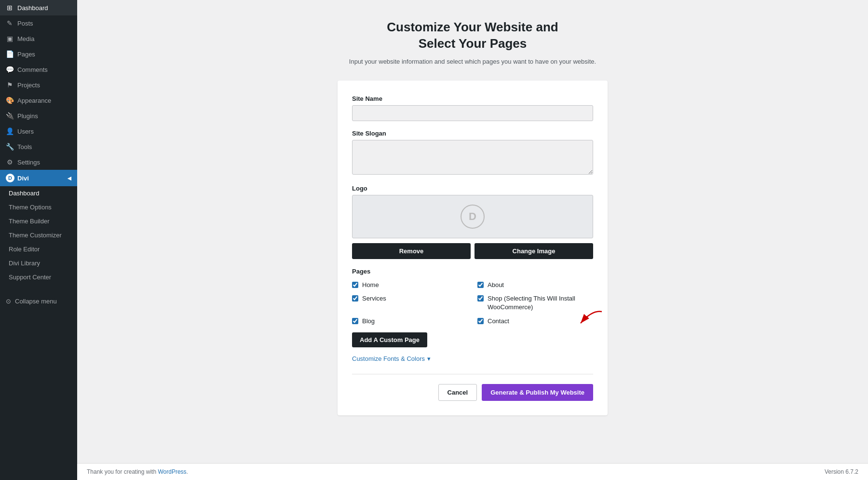  Describe the element at coordinates (390, 340) in the screenshot. I see `add-custom-page-button: Add A Custom Page` at that location.